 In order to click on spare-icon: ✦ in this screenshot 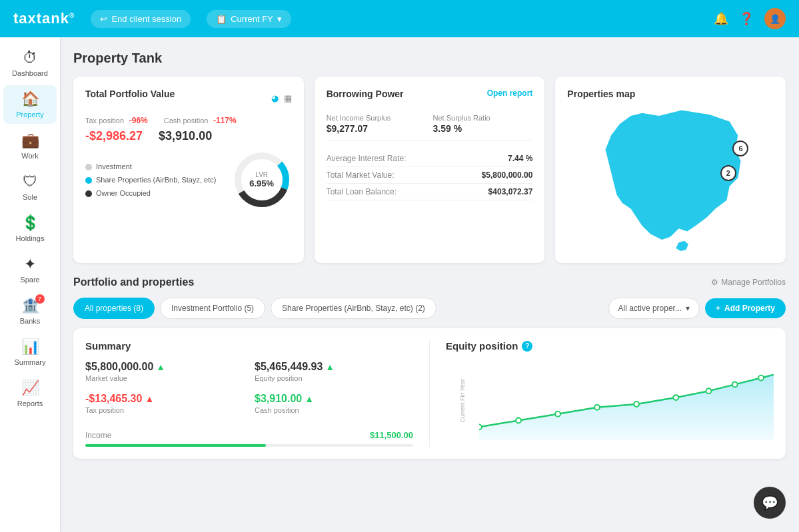, I will do `click(30, 264)`.